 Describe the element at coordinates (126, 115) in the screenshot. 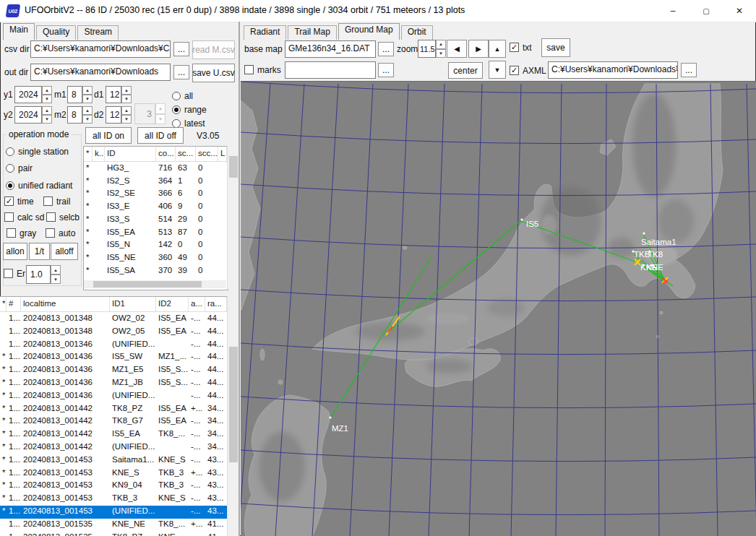

I see `d2-spinner: ▲▼` at that location.